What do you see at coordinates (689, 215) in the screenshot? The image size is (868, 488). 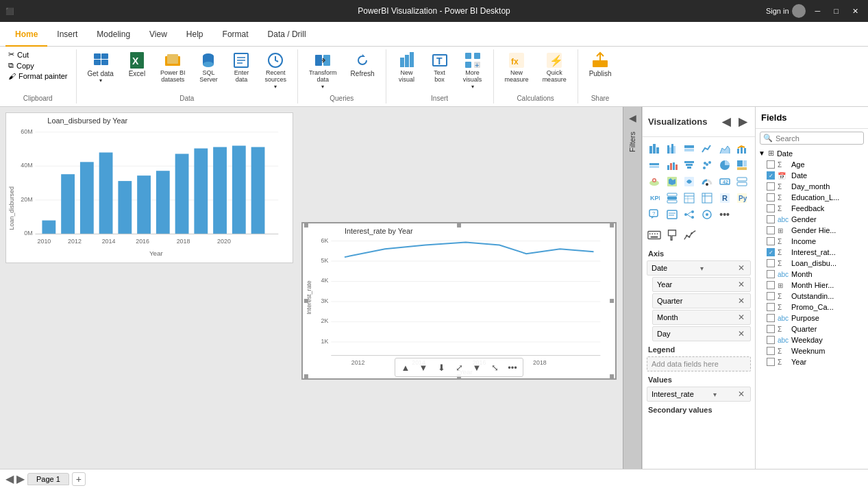 I see `viz-decomp-tree` at bounding box center [689, 215].